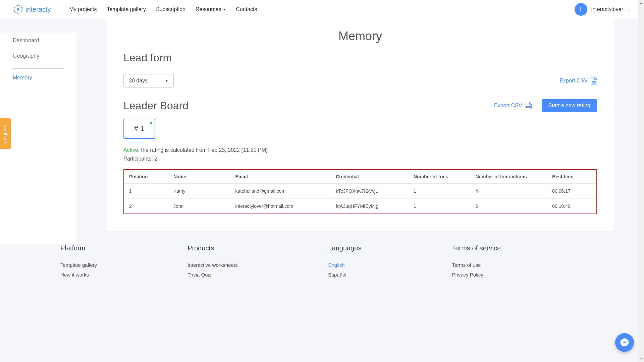  What do you see at coordinates (281, 177) in the screenshot?
I see `th-email: Email` at bounding box center [281, 177].